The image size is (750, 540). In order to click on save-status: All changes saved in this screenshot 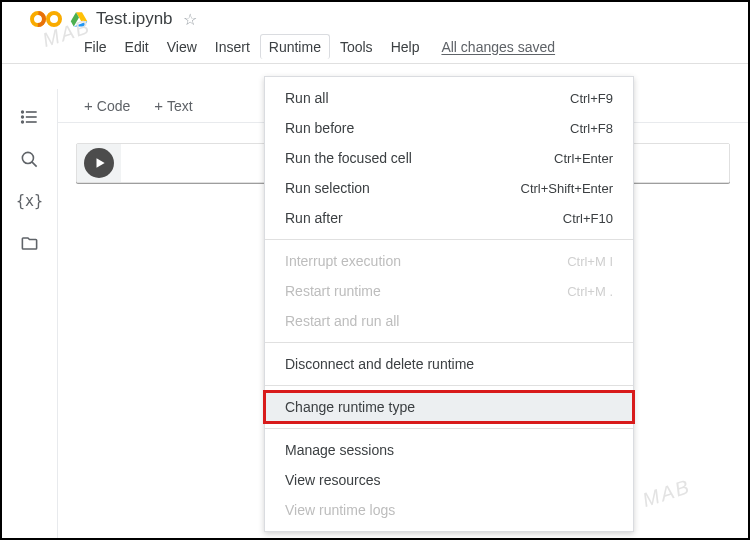, I will do `click(498, 47)`.